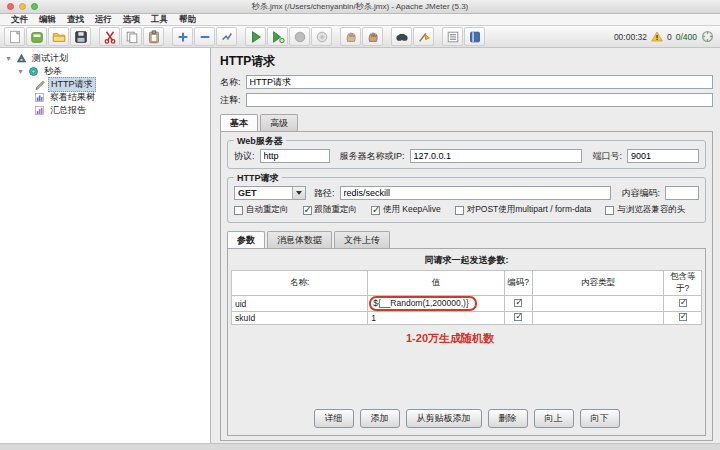 The image size is (720, 450). Describe the element at coordinates (708, 36) in the screenshot. I see `threads-indicator-icon` at that location.